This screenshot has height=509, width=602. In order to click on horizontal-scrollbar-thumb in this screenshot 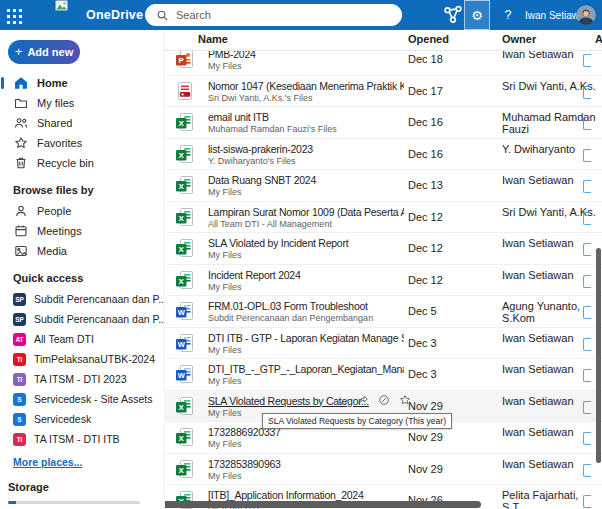, I will do `click(323, 504)`.